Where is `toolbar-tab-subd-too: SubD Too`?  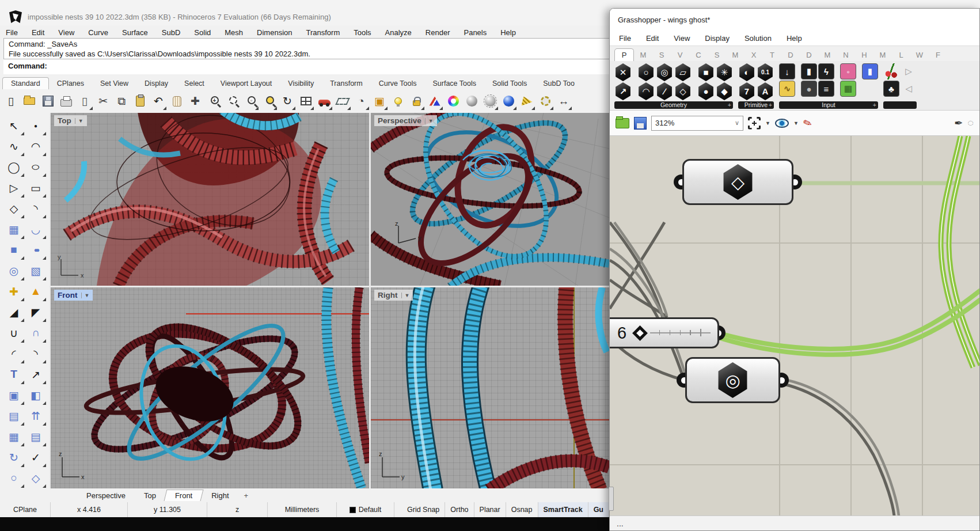 toolbar-tab-subd-too: SubD Too is located at coordinates (559, 84).